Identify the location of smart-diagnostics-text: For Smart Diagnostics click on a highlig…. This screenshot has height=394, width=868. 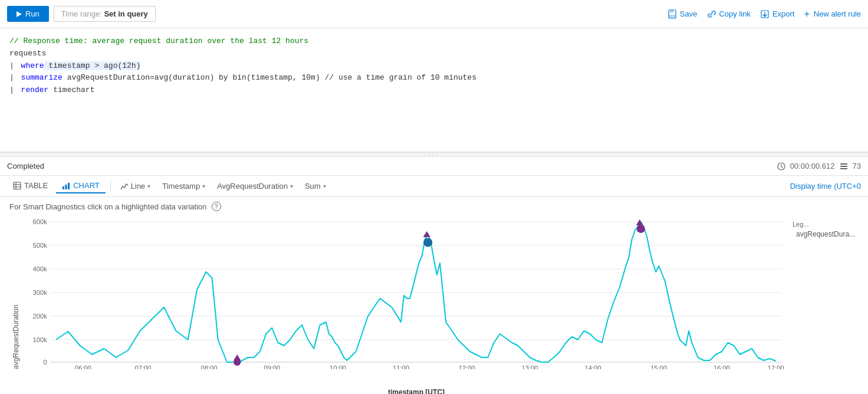
(108, 206).